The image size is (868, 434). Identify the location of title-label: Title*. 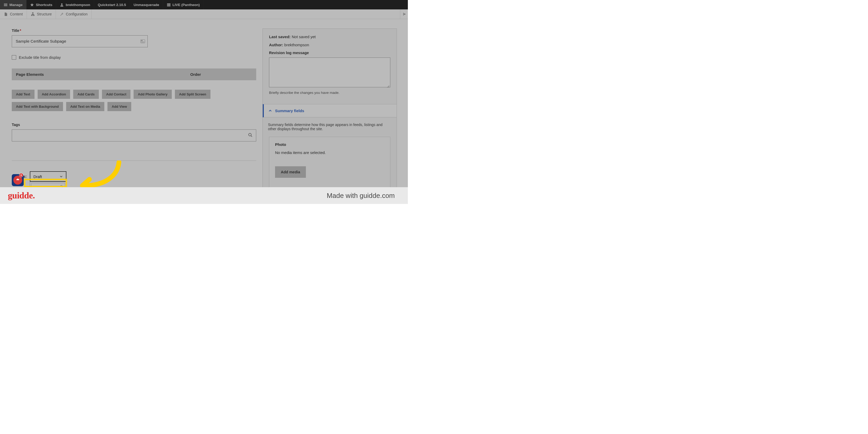
(134, 31).